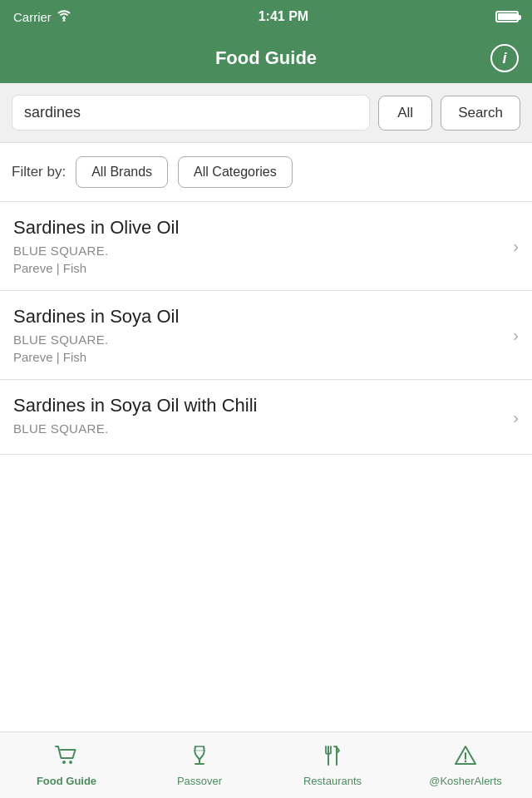 The image size is (532, 798). I want to click on chevron-icon-2: ›, so click(515, 336).